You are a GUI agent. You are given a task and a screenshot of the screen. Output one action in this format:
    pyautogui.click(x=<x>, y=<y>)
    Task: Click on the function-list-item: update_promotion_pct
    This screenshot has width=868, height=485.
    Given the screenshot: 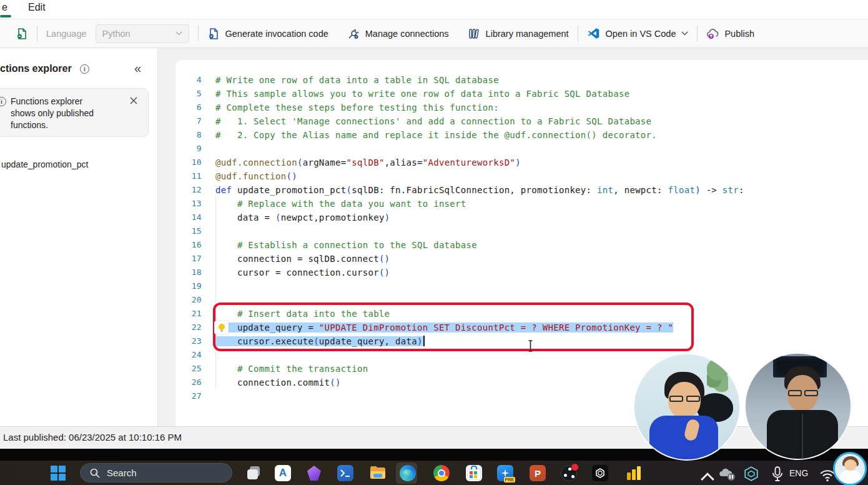 What is the action you would take?
    pyautogui.click(x=45, y=164)
    